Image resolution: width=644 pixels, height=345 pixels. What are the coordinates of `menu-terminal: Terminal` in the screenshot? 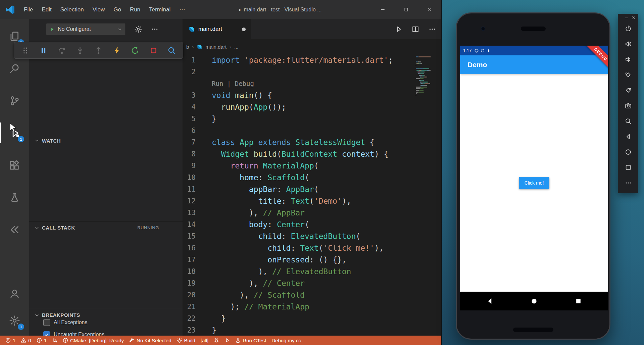 It's located at (160, 10).